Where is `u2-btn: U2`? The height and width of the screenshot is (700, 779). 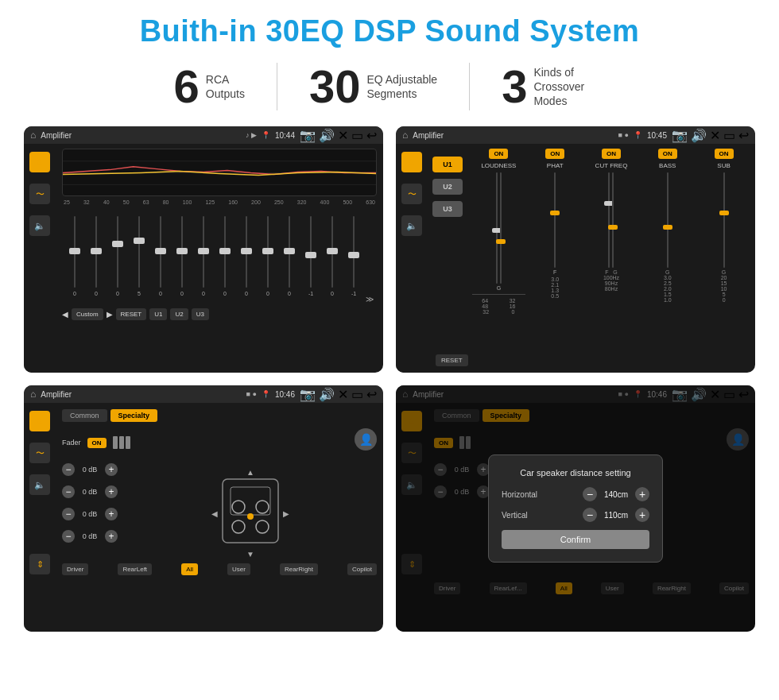 u2-btn: U2 is located at coordinates (179, 315).